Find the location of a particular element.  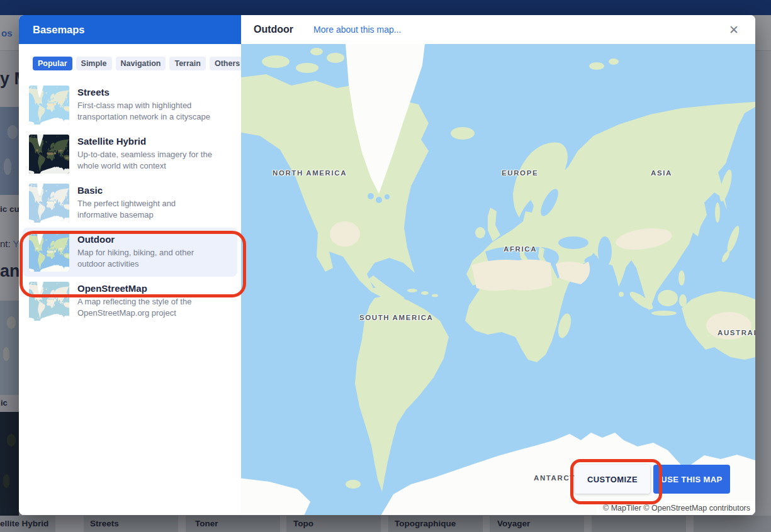

filter-chip-others: Others is located at coordinates (227, 64).